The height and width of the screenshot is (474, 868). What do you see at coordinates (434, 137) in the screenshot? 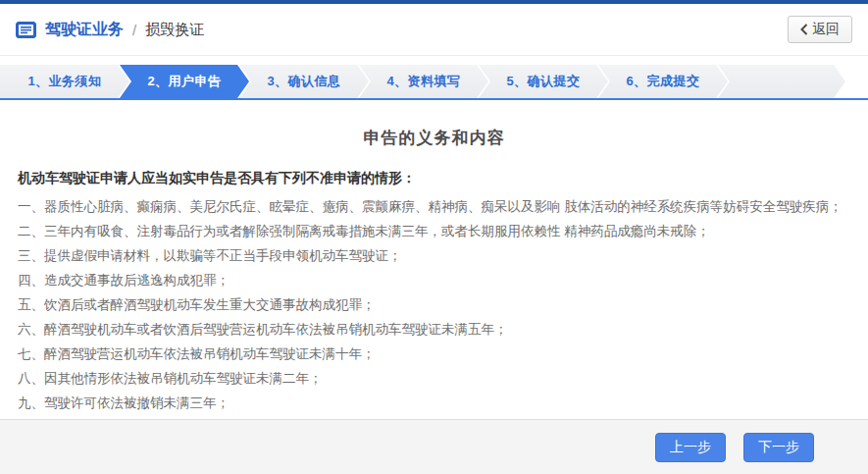
I see `page-title: 申告的义务和内容` at bounding box center [434, 137].